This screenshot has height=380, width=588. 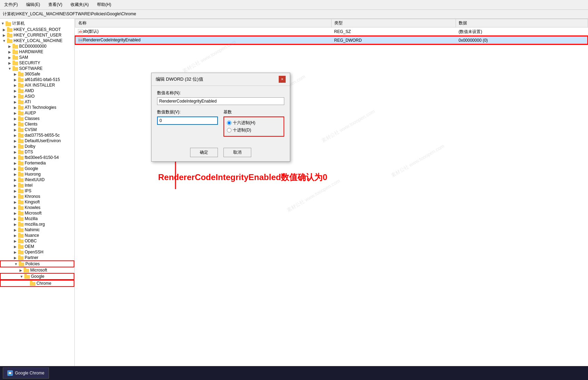 What do you see at coordinates (11, 5) in the screenshot?
I see `menu-file: 文件(F)` at bounding box center [11, 5].